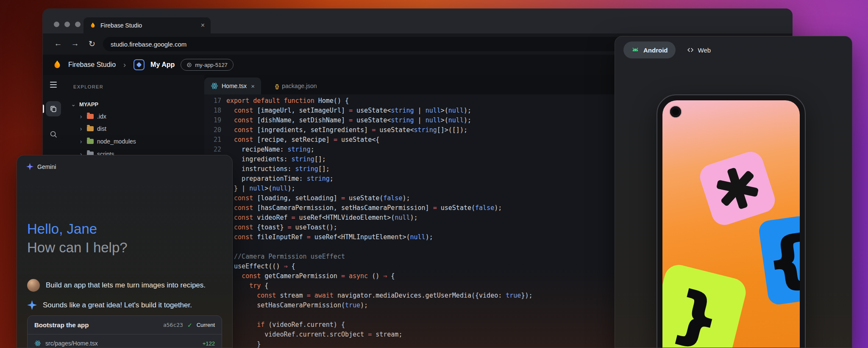  What do you see at coordinates (706, 305) in the screenshot?
I see `app-shape-green: }` at bounding box center [706, 305].